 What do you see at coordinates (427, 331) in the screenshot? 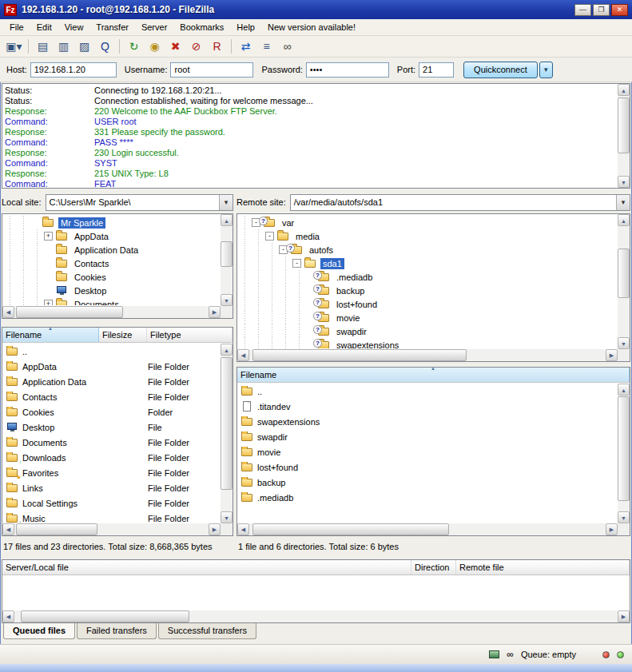
I see `tree-item-swapdir: swapdir` at bounding box center [427, 331].